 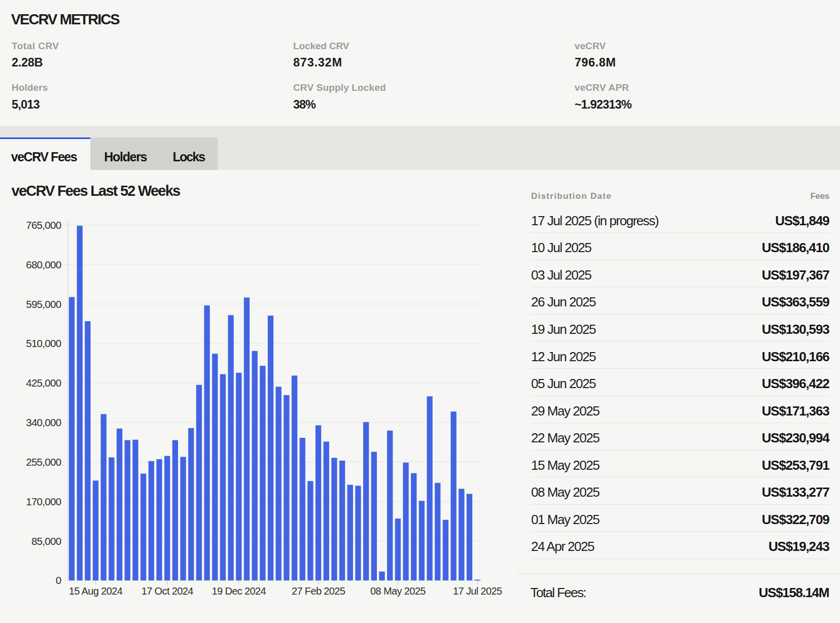 I want to click on svg-text: 680,000, so click(x=44, y=265).